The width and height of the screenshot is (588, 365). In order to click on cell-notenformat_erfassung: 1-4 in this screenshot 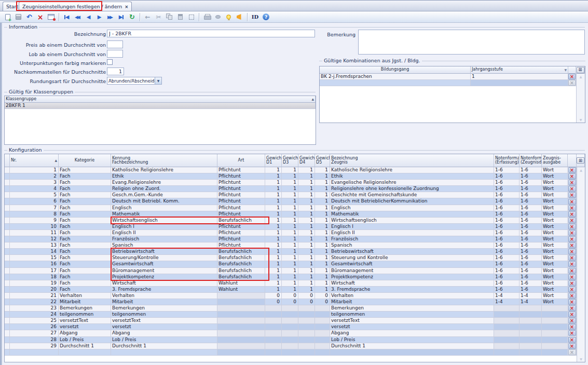, I will do `click(507, 296)`.